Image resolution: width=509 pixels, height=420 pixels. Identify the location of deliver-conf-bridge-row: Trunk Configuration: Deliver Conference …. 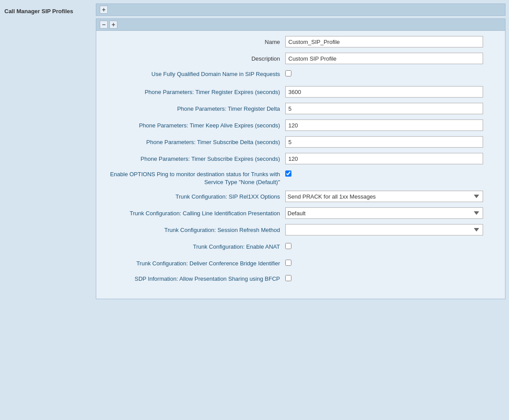
(301, 263).